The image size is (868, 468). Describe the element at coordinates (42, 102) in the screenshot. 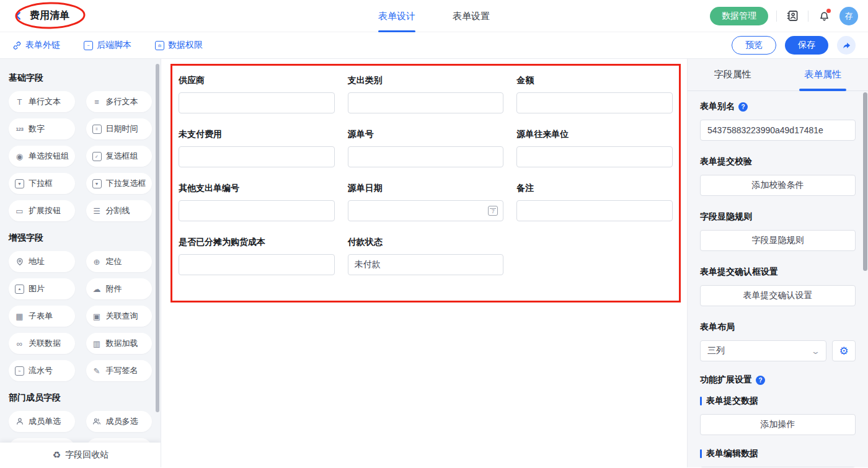

I see `field-item-single-text: T单行文本` at that location.